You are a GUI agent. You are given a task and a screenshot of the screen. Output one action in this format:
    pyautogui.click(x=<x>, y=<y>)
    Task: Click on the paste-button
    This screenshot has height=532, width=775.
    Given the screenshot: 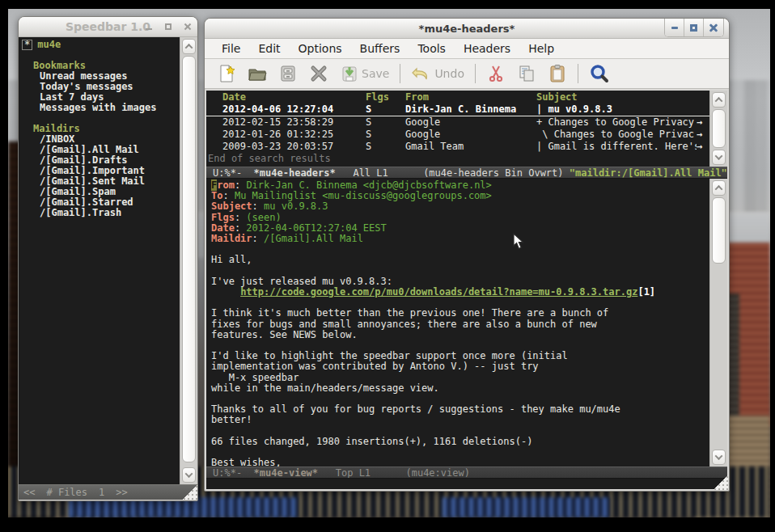 What is the action you would take?
    pyautogui.click(x=557, y=74)
    